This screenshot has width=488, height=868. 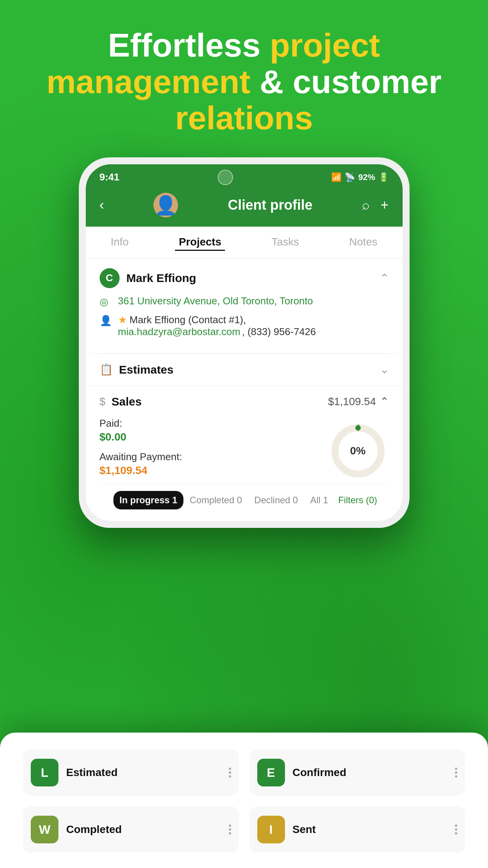 What do you see at coordinates (352, 402) in the screenshot?
I see `sales-amount: $1,109.54` at bounding box center [352, 402].